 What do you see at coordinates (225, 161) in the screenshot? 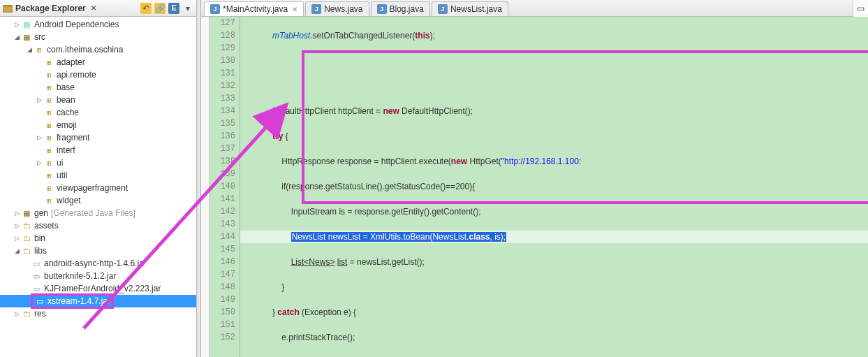
I see `line-number: 138` at bounding box center [225, 161].